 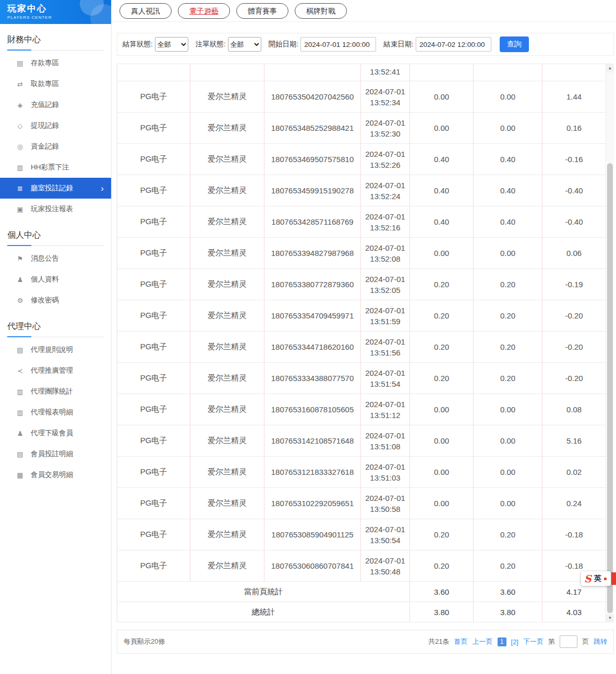 What do you see at coordinates (20, 259) in the screenshot?
I see `bell-icon: ⚑` at bounding box center [20, 259].